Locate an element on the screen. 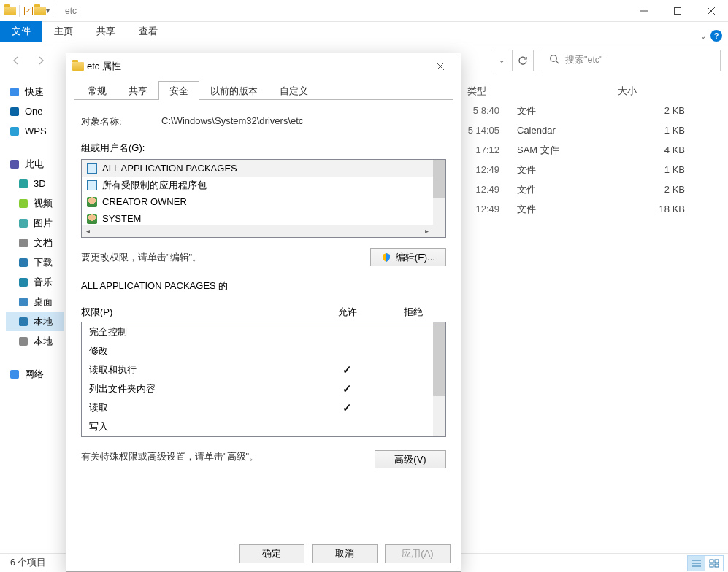 The width and height of the screenshot is (728, 572). perm-title-2: 权限(P) is located at coordinates (198, 312).